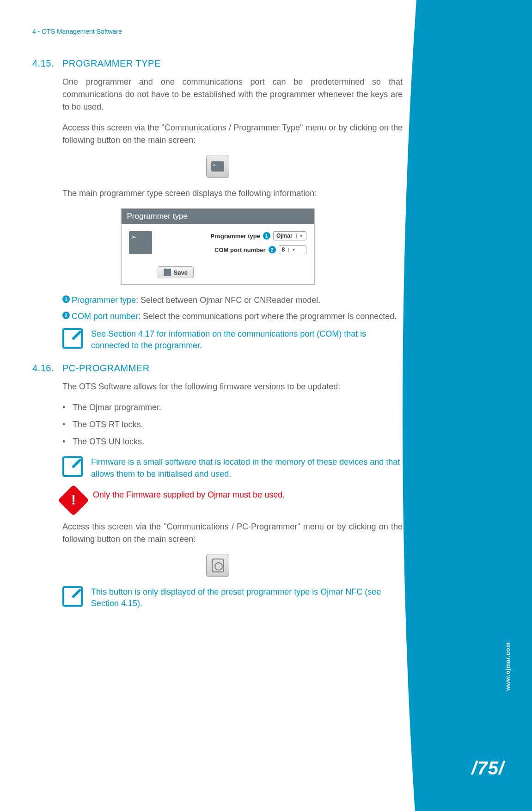 The image size is (532, 811). What do you see at coordinates (232, 424) in the screenshot?
I see `bullet-list: The Ojmar programmer. The OTS RT locks. …` at bounding box center [232, 424].